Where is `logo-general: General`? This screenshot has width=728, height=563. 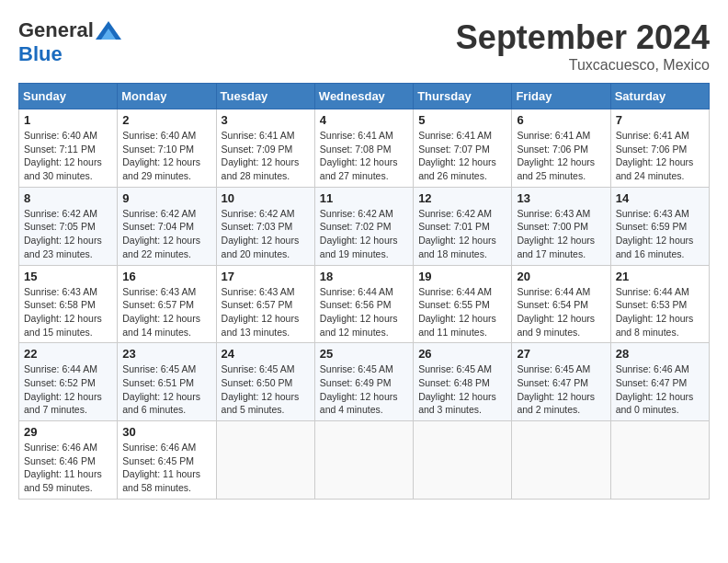 logo-general: General is located at coordinates (56, 30).